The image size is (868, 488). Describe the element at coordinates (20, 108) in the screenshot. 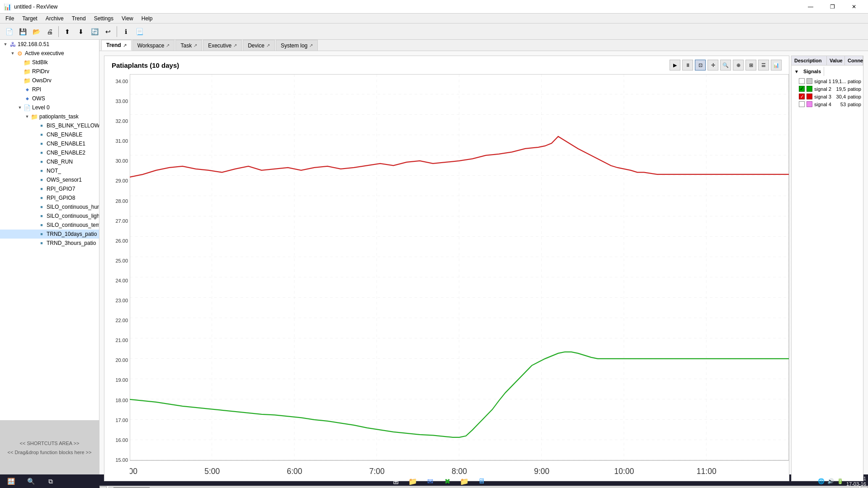

I see `tree-toggle-7: ▼` at that location.